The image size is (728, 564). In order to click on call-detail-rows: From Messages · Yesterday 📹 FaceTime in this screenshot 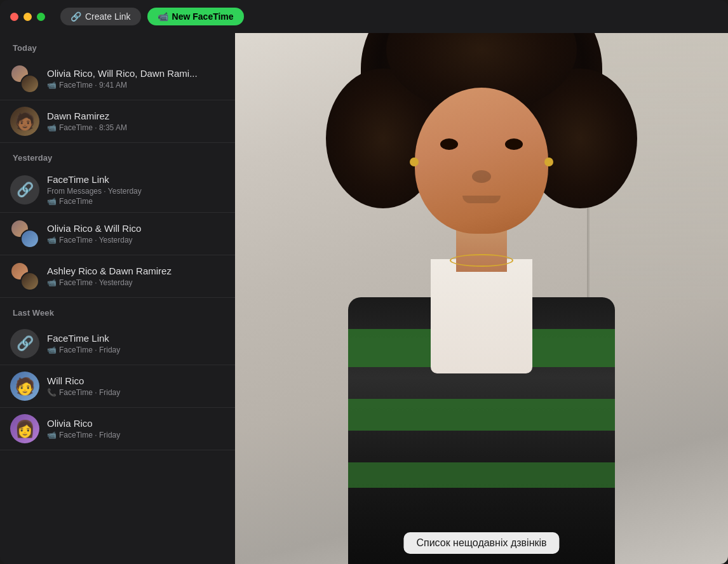, I will do `click(136, 196)`.